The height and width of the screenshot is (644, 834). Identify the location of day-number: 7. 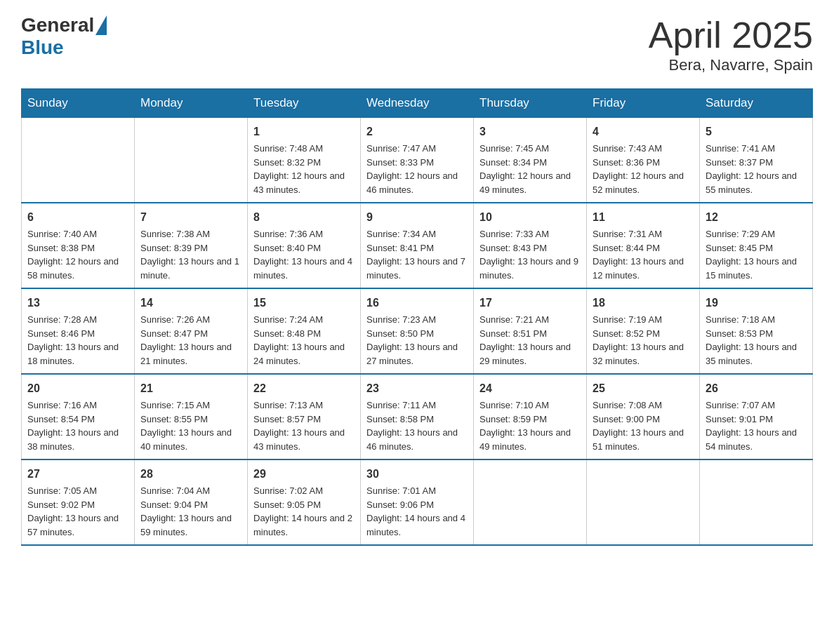
(191, 217).